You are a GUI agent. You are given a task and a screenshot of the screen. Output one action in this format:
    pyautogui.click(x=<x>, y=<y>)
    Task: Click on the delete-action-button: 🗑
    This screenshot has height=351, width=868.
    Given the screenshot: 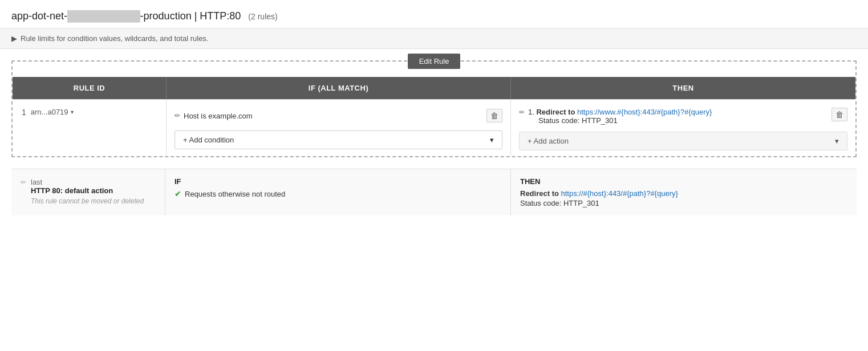 What is the action you would take?
    pyautogui.click(x=839, y=115)
    